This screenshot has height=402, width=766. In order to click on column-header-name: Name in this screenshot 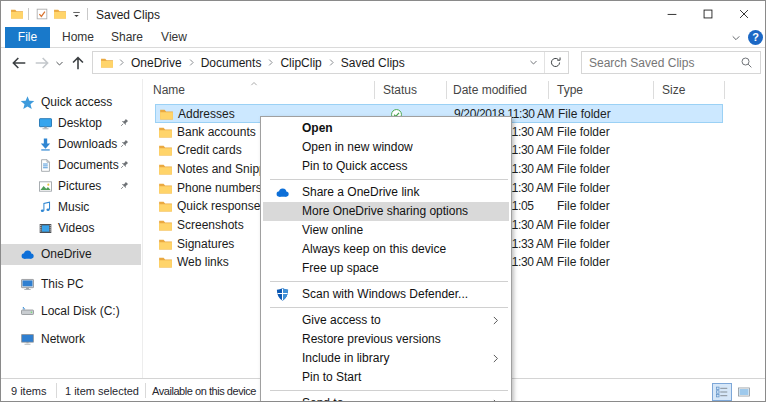, I will do `click(169, 90)`.